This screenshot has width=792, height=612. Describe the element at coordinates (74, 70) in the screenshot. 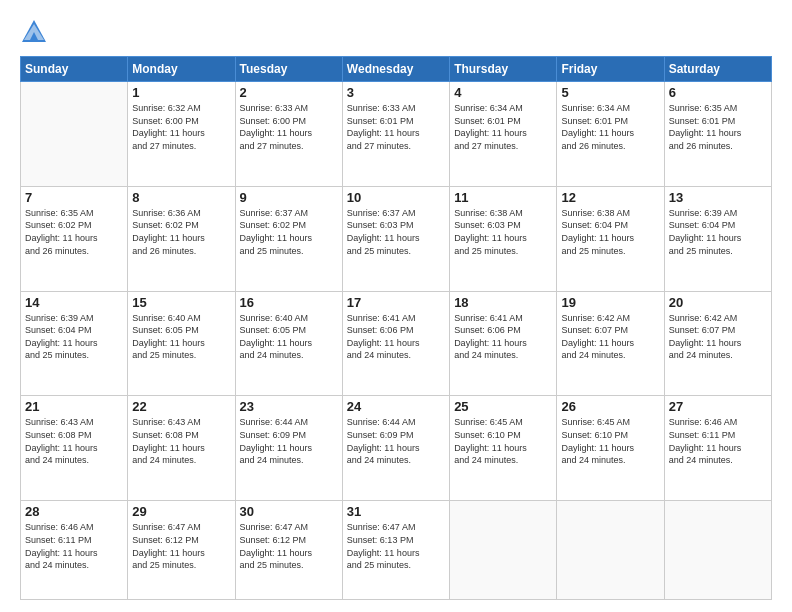

I see `weekday-header: Sunday` at that location.